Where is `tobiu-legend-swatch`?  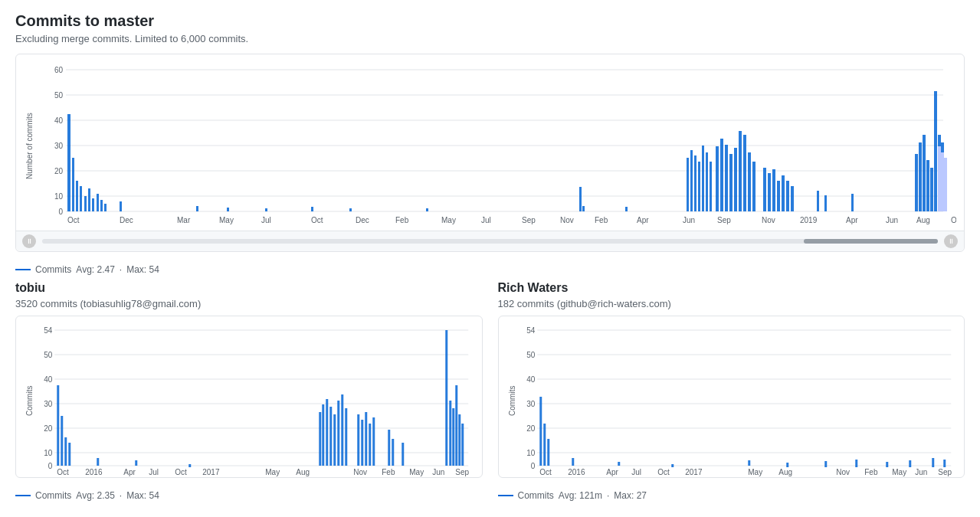 tobiu-legend-swatch is located at coordinates (23, 496).